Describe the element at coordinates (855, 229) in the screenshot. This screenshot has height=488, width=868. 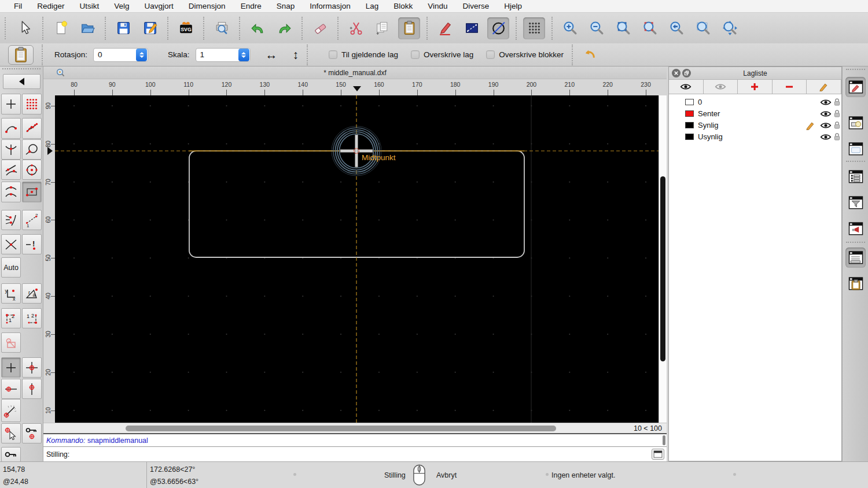
I see `output-panel-icon` at that location.